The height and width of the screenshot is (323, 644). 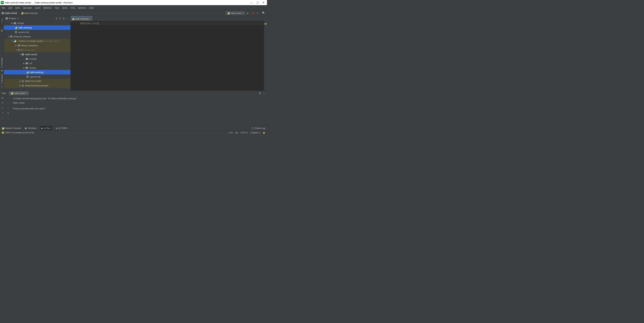 What do you see at coordinates (30, 128) in the screenshot?
I see `tab-terminal: ▣Terminal` at bounding box center [30, 128].